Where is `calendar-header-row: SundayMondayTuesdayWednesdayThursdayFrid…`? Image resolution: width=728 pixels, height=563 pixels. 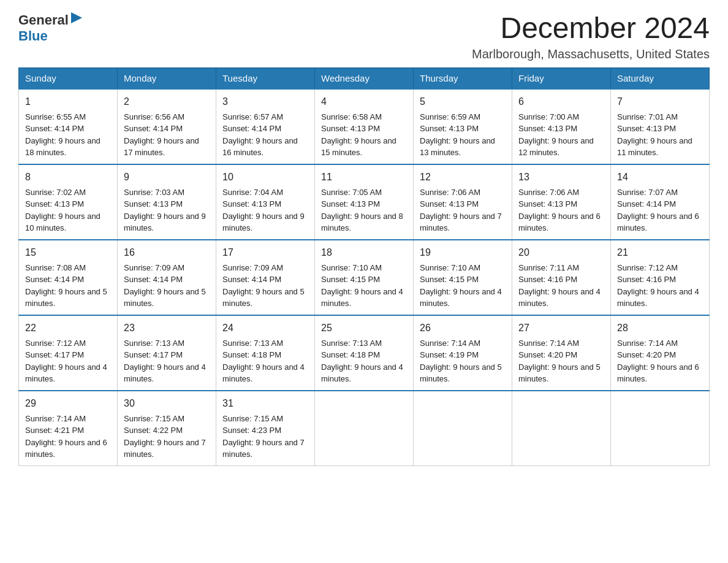 calendar-header-row: SundayMondayTuesdayWednesdayThursdayFrid… is located at coordinates (364, 79).